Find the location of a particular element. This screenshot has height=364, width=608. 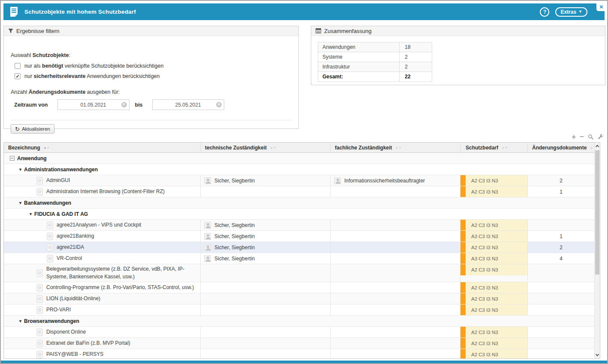

table-row: Controlling-Programme (z.B. Pro-Vari/Par… is located at coordinates (299, 288).